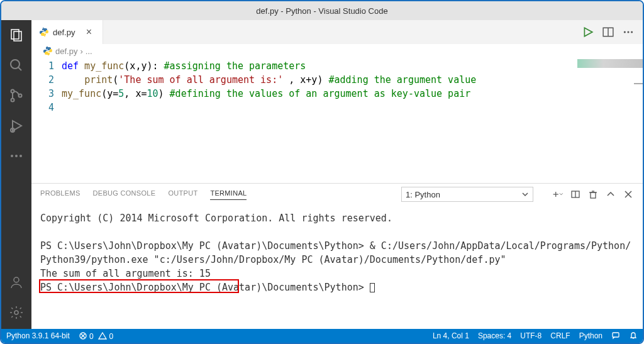 The image size is (644, 344). Describe the element at coordinates (372, 288) in the screenshot. I see `terminal-cursor` at that location.